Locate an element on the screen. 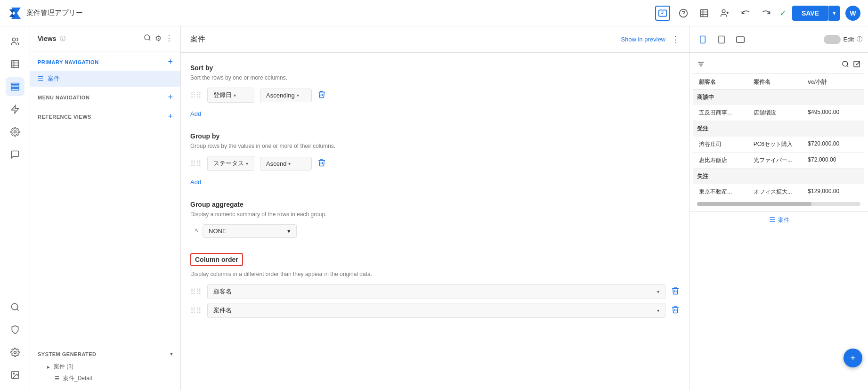 The image size is (868, 390). tablet-portrait-btn is located at coordinates (722, 40).